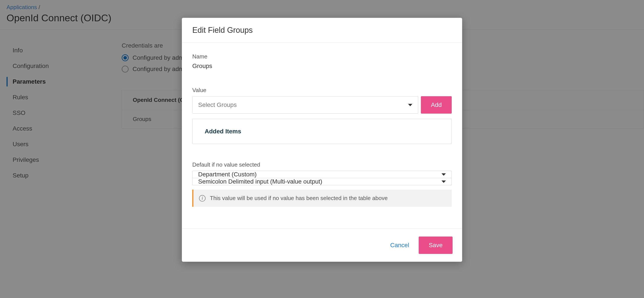  I want to click on added-items-label: Added Items, so click(223, 132).